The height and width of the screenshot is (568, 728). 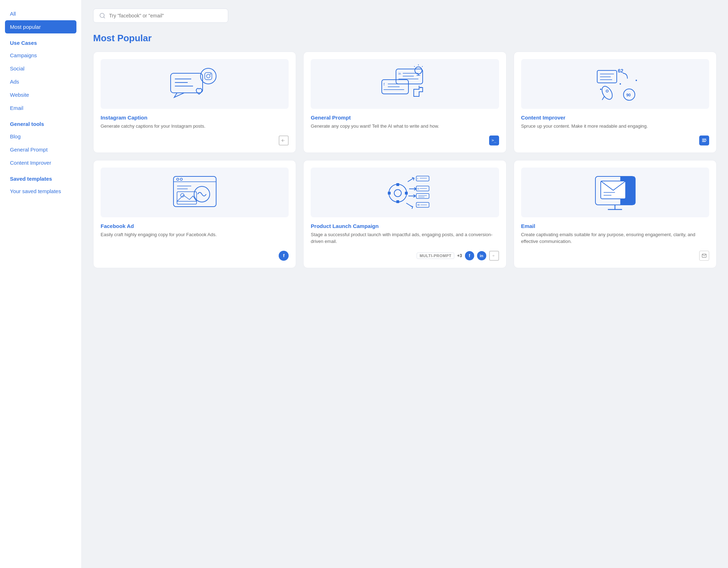 What do you see at coordinates (435, 256) in the screenshot?
I see `multi-prompt-label: MULTI-PROMPT` at bounding box center [435, 256].